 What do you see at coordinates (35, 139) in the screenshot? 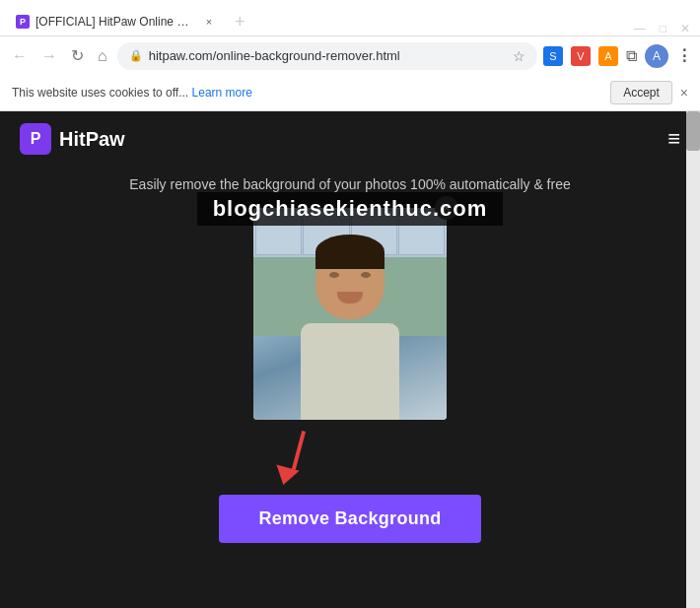
I see `logo-icon: P` at bounding box center [35, 139].